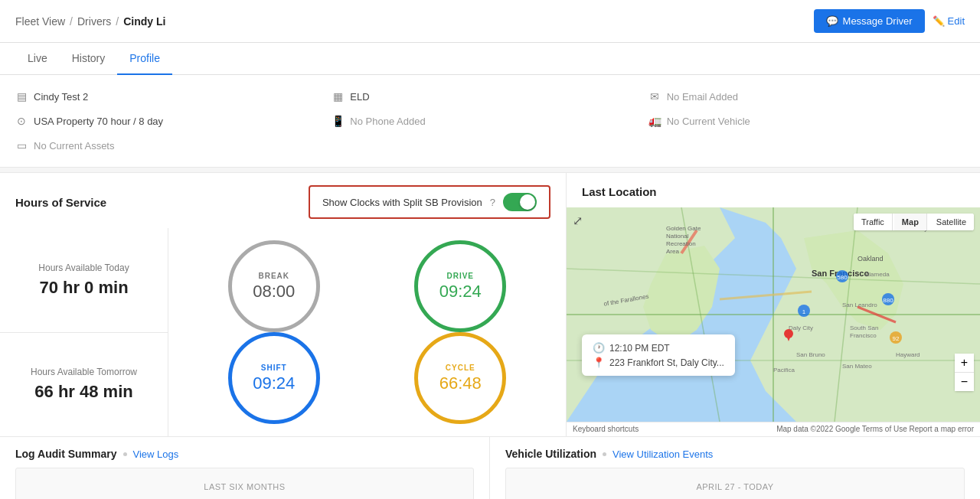 This screenshot has height=499, width=980. I want to click on profile-grid: ▤ Cindy Test 2 ▦ ELD ✉ No Email Added ⊙ …, so click(490, 121).